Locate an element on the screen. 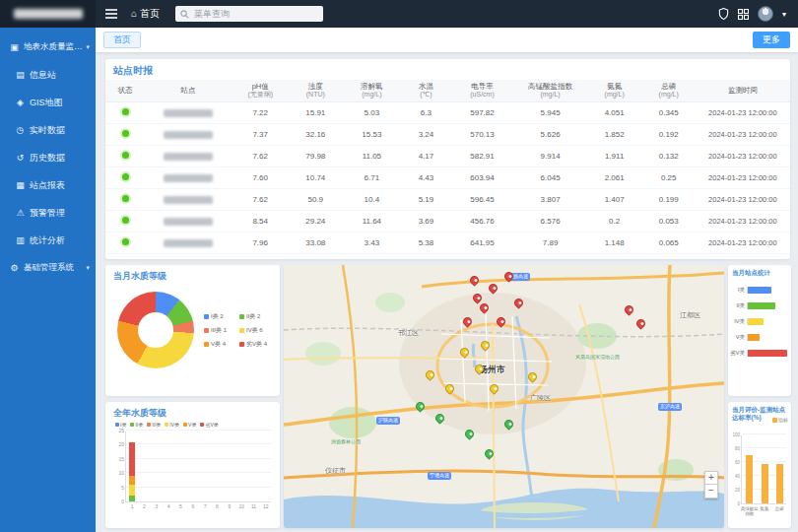 Image resolution: width=798 pixels, height=532 pixels. zoom-in-button: + is located at coordinates (711, 478).